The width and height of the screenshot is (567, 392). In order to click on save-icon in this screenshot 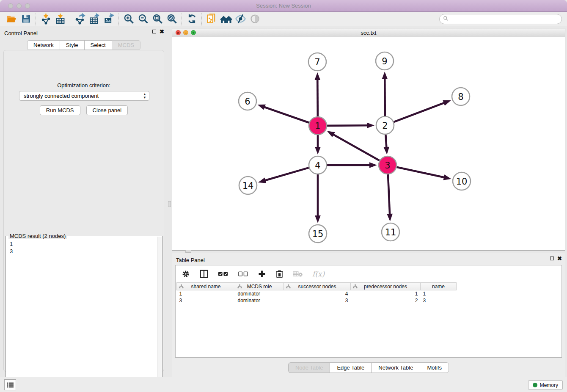, I will do `click(26, 19)`.